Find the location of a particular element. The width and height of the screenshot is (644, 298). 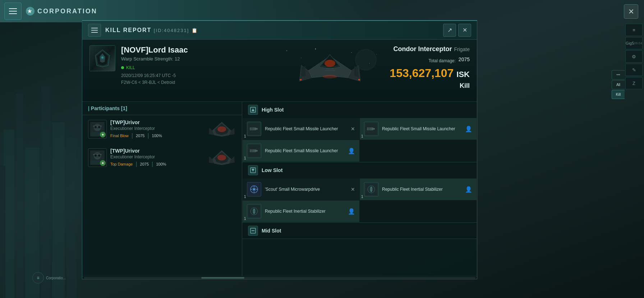

low-slot-section: Low Slot 1 is located at coordinates (359, 193).